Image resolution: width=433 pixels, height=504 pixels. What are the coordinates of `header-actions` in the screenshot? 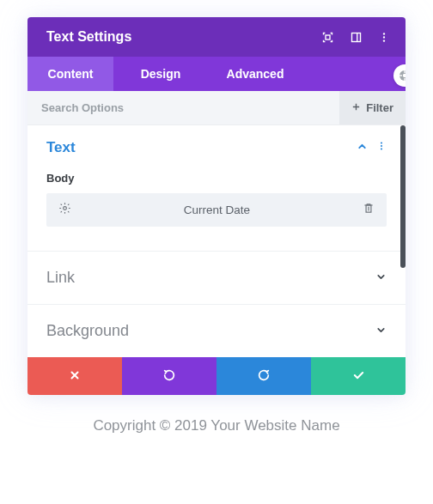 It's located at (356, 38).